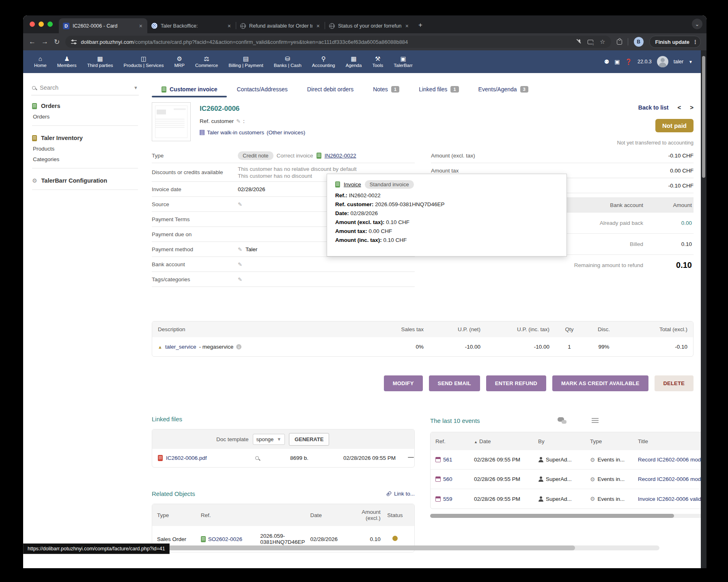  What do you see at coordinates (403, 383) in the screenshot?
I see `modify-button: MODIFY` at bounding box center [403, 383].